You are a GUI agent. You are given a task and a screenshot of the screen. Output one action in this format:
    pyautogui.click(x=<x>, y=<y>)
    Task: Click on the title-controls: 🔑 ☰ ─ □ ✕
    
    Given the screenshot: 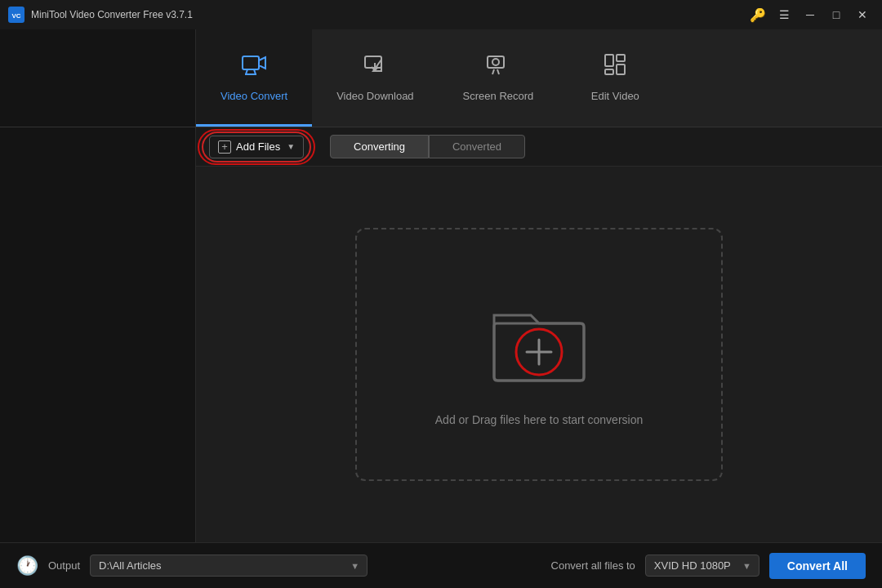 What is the action you would take?
    pyautogui.click(x=812, y=15)
    